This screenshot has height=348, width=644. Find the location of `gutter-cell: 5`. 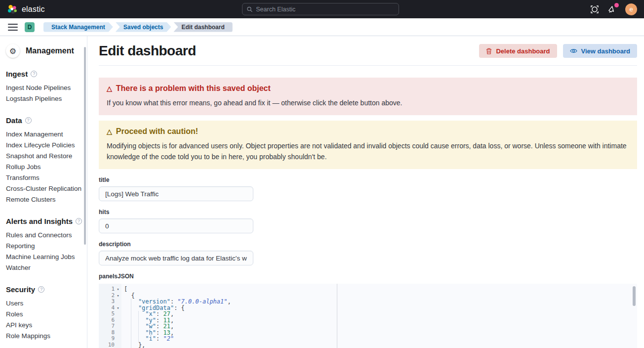

gutter-cell: 5 is located at coordinates (110, 314).